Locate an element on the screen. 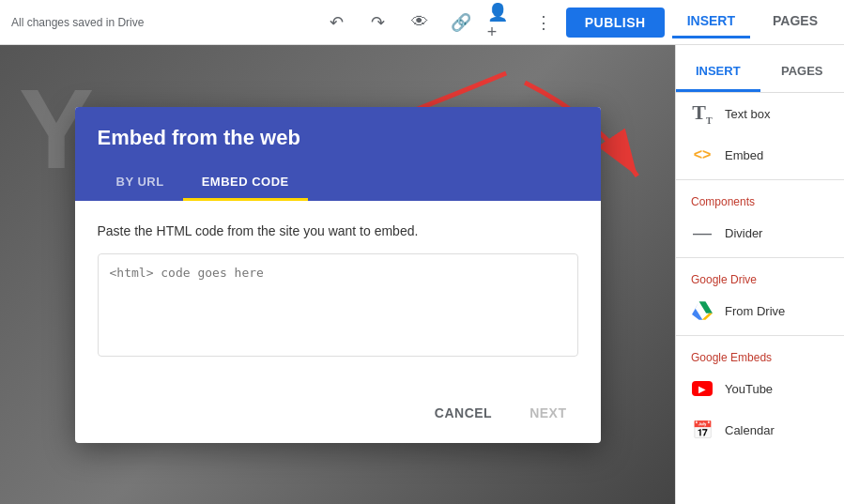  redo-button: ↷ is located at coordinates (378, 23).